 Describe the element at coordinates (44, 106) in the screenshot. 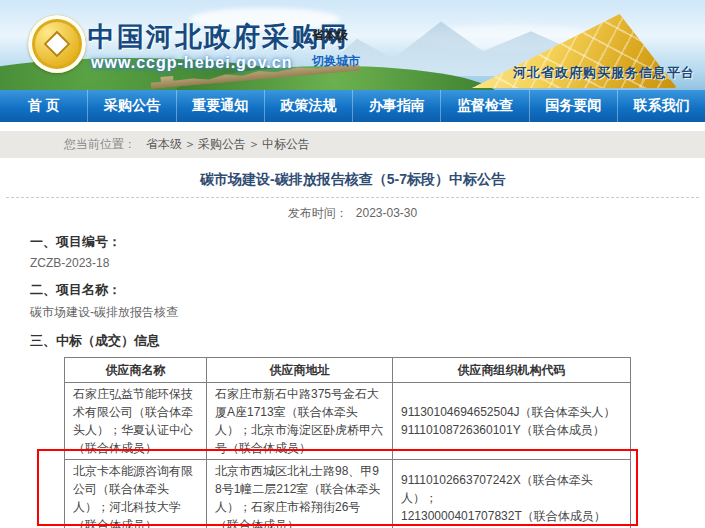

I see `nav-item-home: 首 页` at that location.